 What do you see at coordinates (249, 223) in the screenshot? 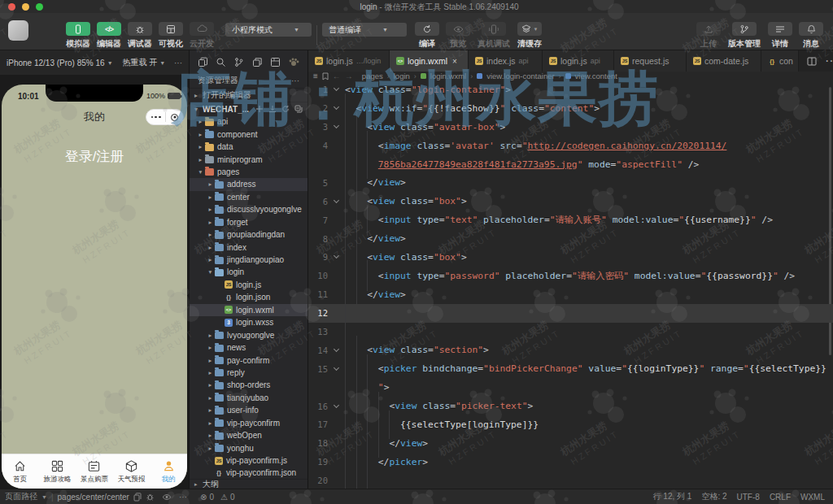
I see `tree-item-forget: ▸forget` at bounding box center [249, 223].